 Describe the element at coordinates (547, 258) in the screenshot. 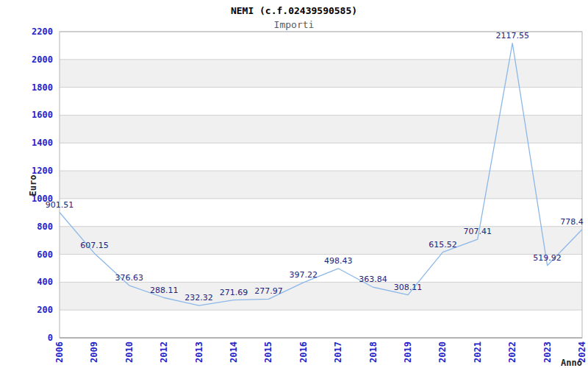

I see `data-point-label: 519.92` at that location.